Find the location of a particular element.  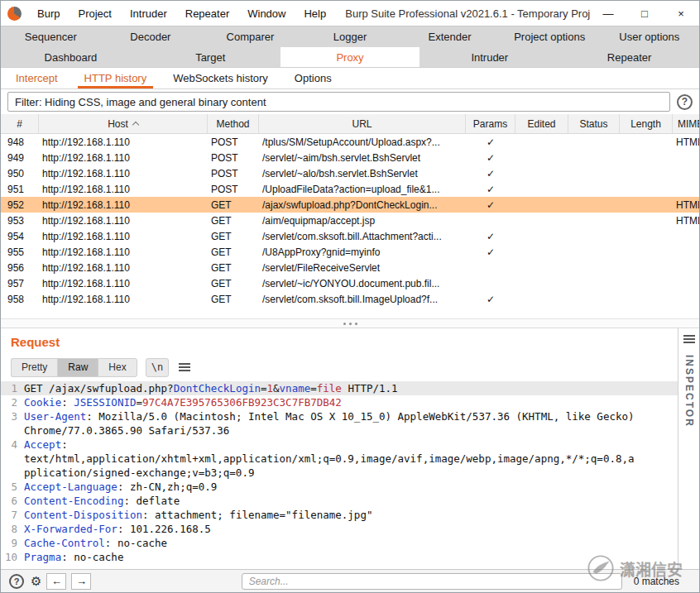

column-label: # is located at coordinates (20, 124).